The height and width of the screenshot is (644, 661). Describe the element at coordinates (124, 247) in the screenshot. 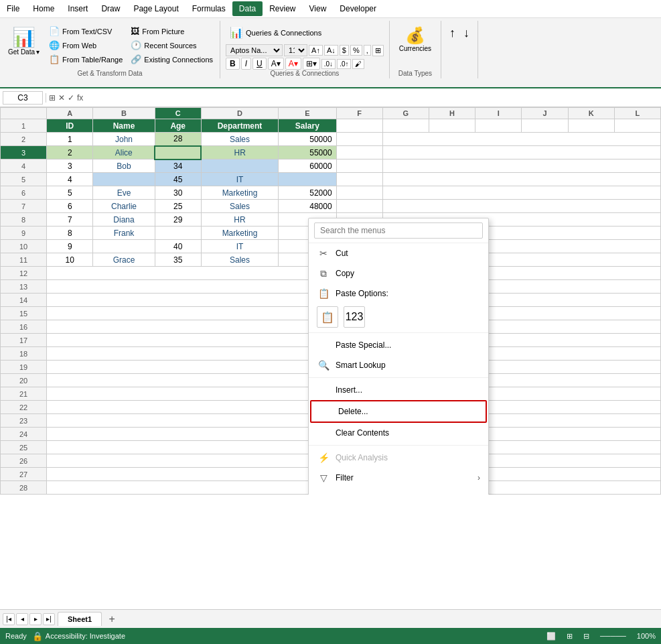

I see `cell-b10` at that location.